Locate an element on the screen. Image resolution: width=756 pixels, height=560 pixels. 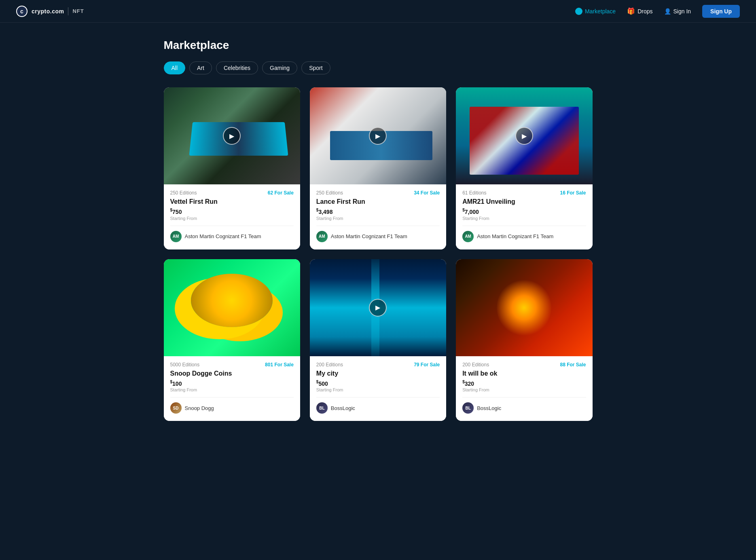
card-snoop-dogge-coins: 5000 Editions 801 For Sale Snoop Dogge C… is located at coordinates (232, 340).